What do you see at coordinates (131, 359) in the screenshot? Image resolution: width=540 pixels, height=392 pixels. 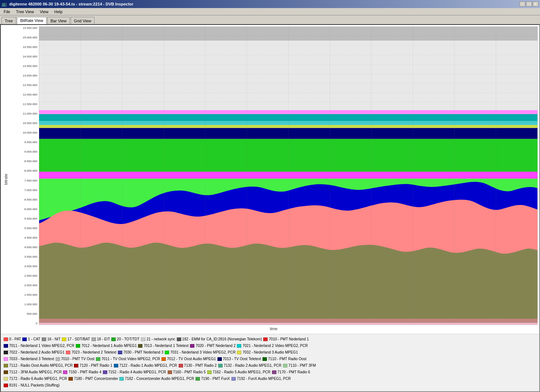 I see `legend-label: 7011 - TV Oost Video MPEG2, PCR` at bounding box center [131, 359].